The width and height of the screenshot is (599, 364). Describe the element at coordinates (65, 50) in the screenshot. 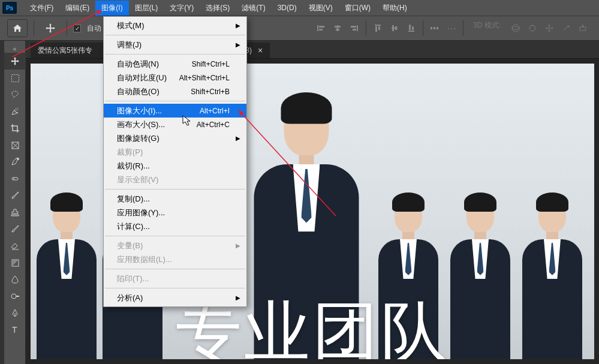

I see `tab-title-prefix: 爱情公寓5张伟专` at that location.